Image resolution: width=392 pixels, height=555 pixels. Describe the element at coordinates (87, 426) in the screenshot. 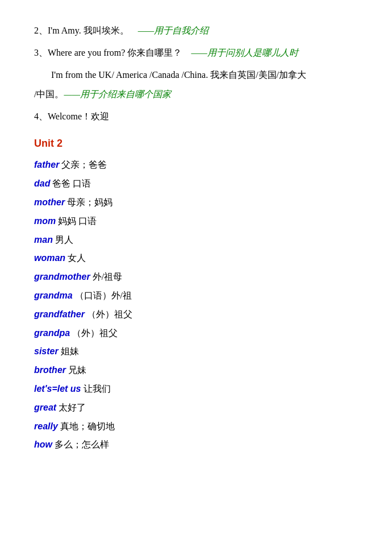

I see `vocab-def-really: 真地；确切地` at that location.